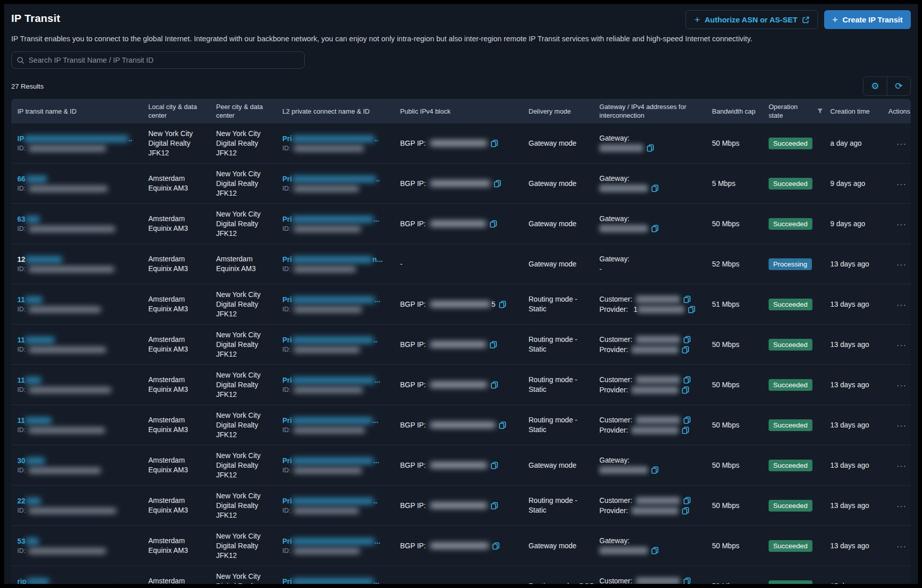 The image size is (922, 588). Describe the element at coordinates (653, 420) in the screenshot. I see `customer-line: Customer:` at that location.